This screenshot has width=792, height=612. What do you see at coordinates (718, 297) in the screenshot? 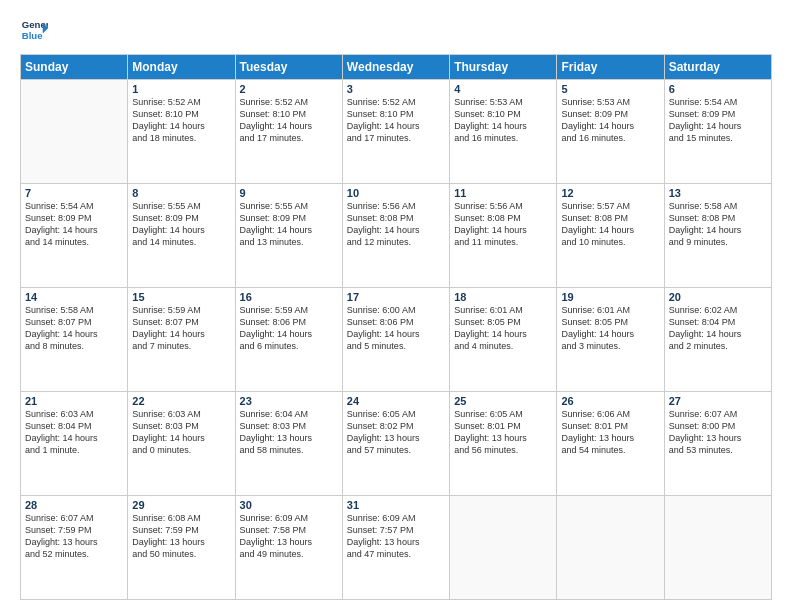
I see `day-number: 20` at bounding box center [718, 297].